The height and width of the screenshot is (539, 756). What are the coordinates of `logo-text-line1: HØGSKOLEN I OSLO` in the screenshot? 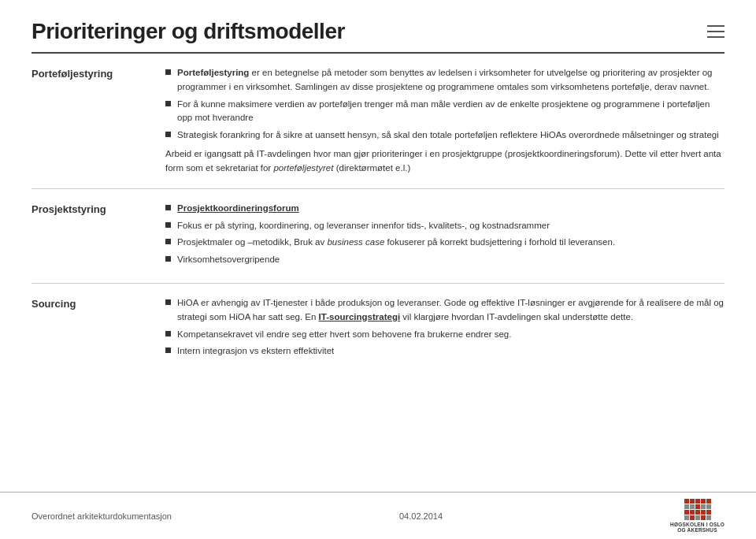 It's located at (698, 525).